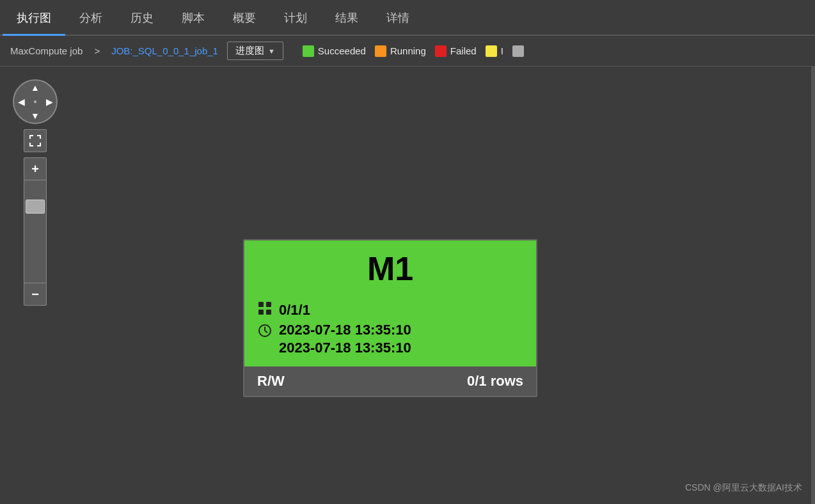 Image resolution: width=815 pixels, height=504 pixels. What do you see at coordinates (35, 169) in the screenshot?
I see `zoom-in-button: +` at bounding box center [35, 169].